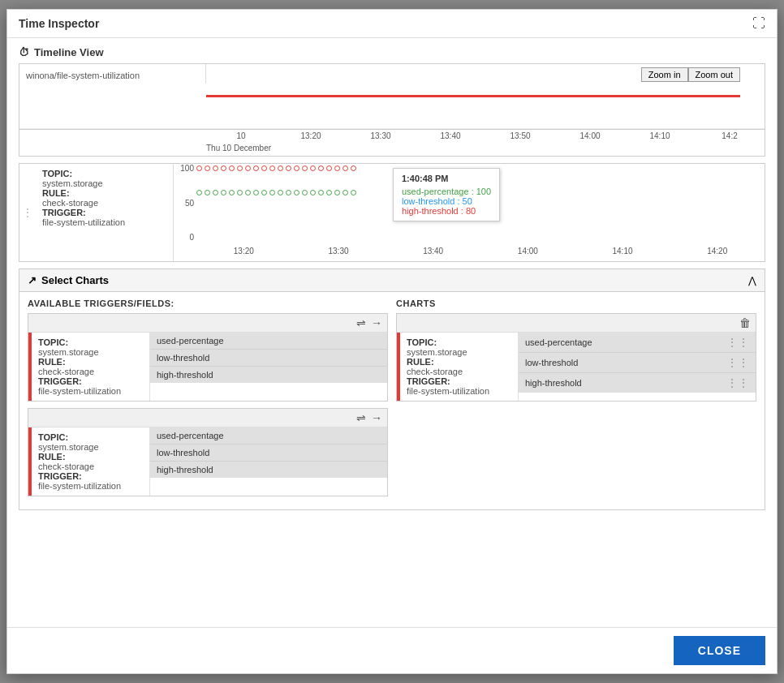 The width and height of the screenshot is (784, 683). Describe the element at coordinates (54, 342) in the screenshot. I see `card1-topic-label: TOPIC:` at that location.